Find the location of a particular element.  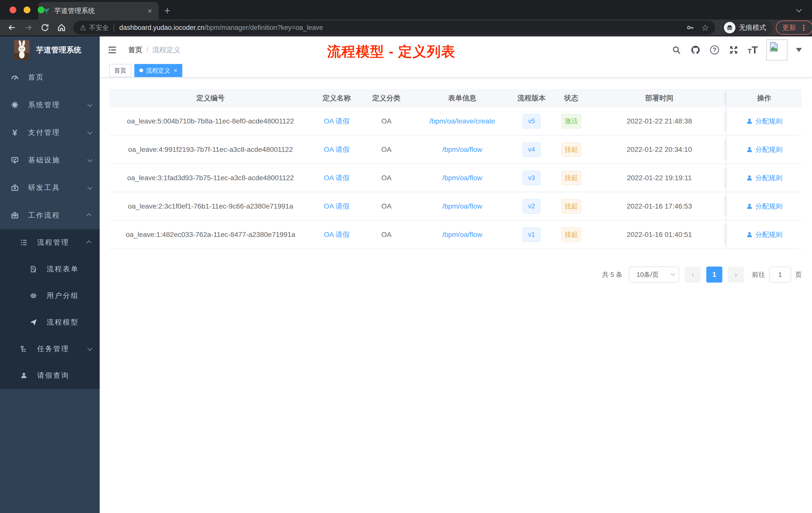

fullscreen-icon is located at coordinates (734, 50).